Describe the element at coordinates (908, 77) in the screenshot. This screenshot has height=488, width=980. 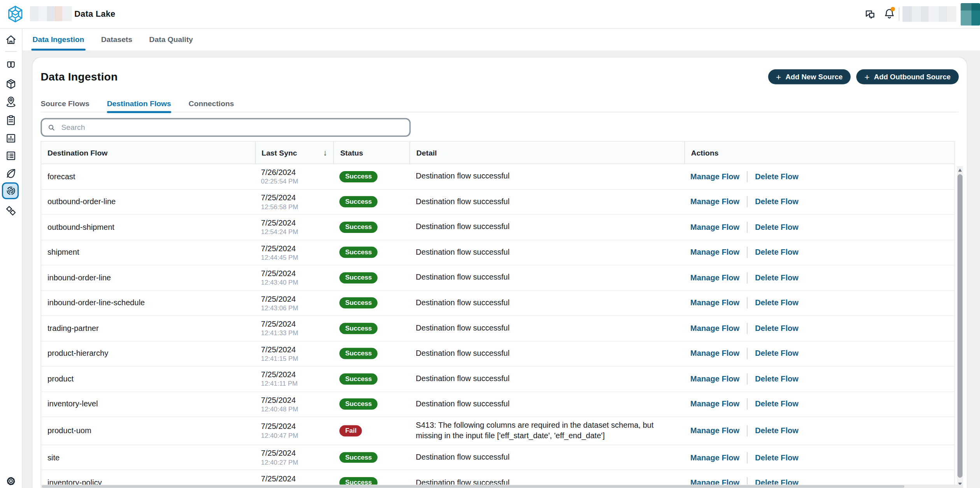
I see `add-outbound-source-button: + Add Outbound Source` at that location.